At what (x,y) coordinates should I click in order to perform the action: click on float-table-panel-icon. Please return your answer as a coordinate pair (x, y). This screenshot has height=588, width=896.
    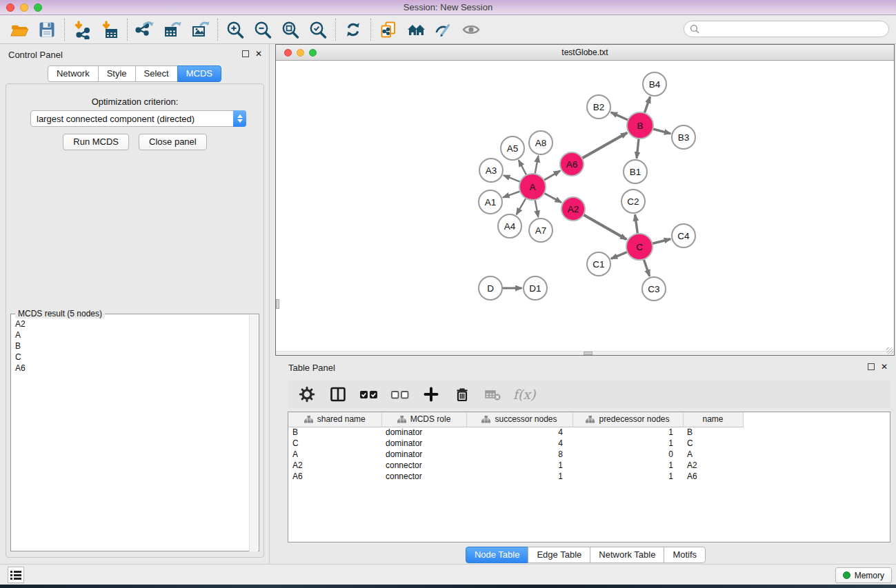
    Looking at the image, I should click on (871, 367).